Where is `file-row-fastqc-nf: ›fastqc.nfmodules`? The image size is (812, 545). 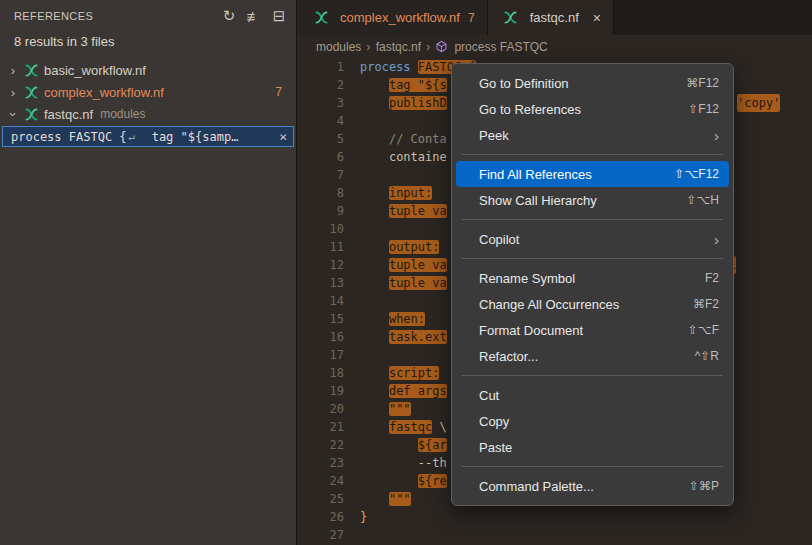
file-row-fastqc-nf: ›fastqc.nfmodules is located at coordinates (148, 114).